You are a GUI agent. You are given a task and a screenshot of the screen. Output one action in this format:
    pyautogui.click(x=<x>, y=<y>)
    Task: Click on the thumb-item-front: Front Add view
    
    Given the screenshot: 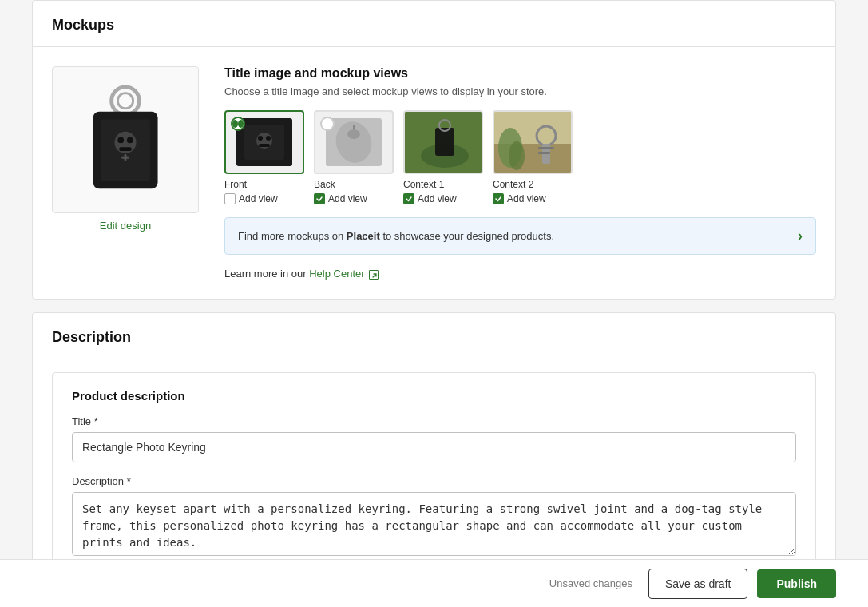 What is the action you would take?
    pyautogui.click(x=264, y=157)
    